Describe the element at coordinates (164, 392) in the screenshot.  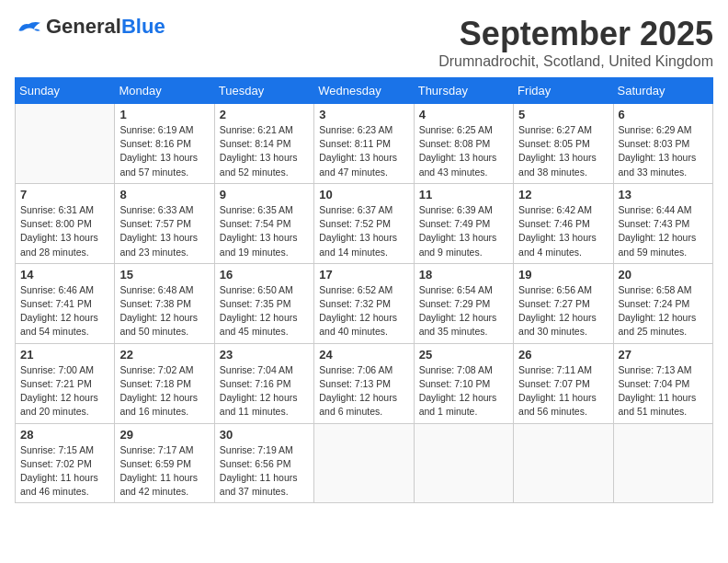
I see `day-info: Sunrise: 7:02 AMSunset: 7:18 PMDaylight:…` at that location.